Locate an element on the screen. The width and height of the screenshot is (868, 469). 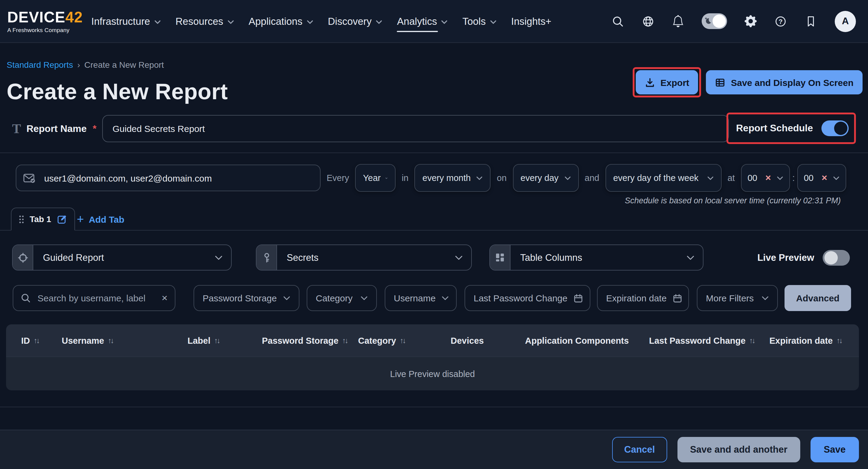
export-button: Export is located at coordinates (667, 82).